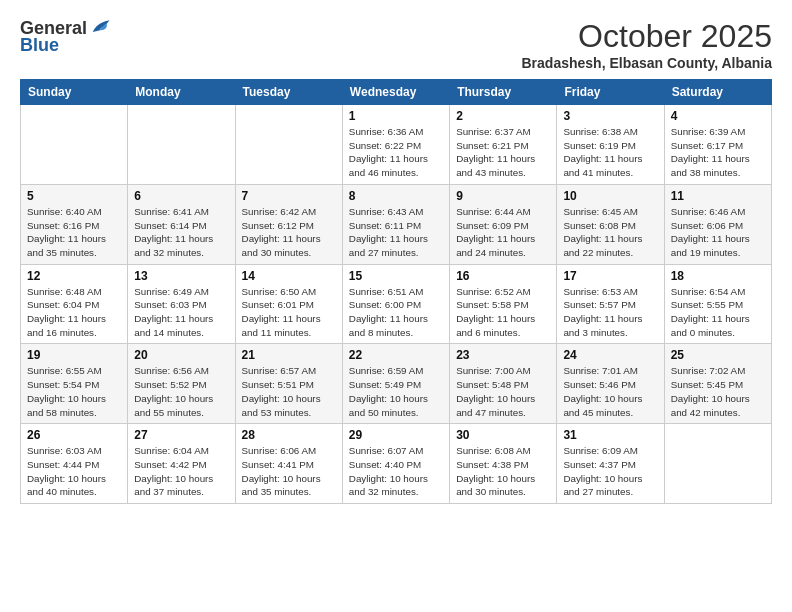 The image size is (792, 612). I want to click on day-info: Sunrise: 6:57 AM Sunset: 5:51 PM Dayligh…, so click(289, 392).